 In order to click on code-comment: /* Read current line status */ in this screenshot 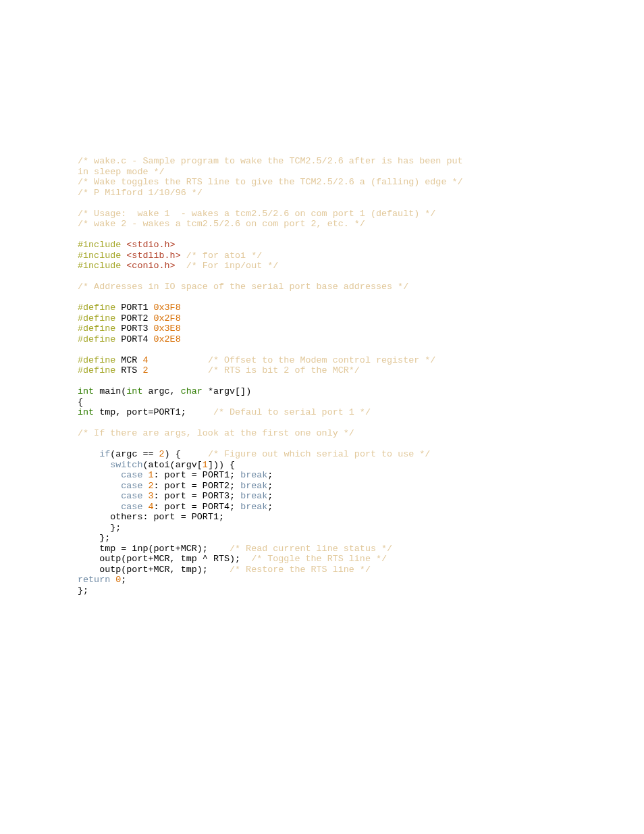, I will do `click(311, 548)`.